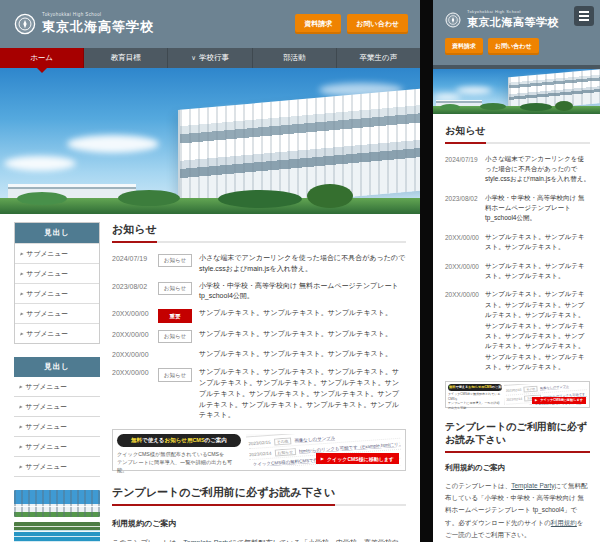 The height and width of the screenshot is (542, 600). Describe the element at coordinates (214, 58) in the screenshot. I see `nav-label: 学校行事` at that location.